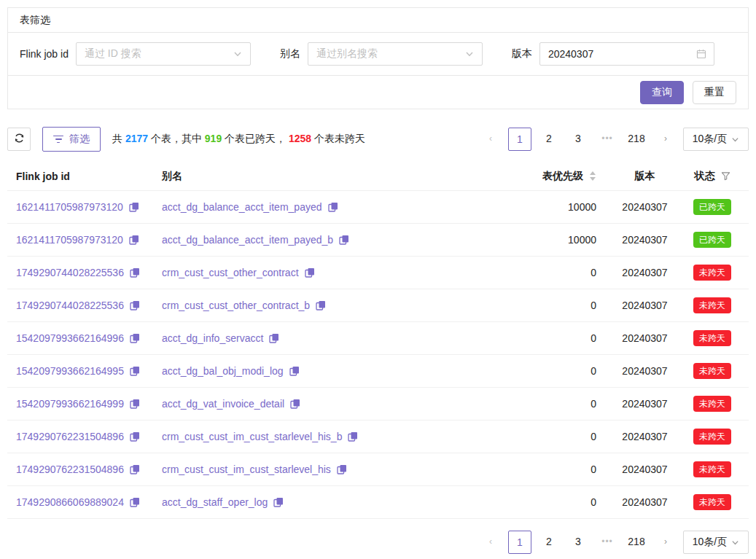  I want to click on table-header-row: Flink job id 别名 表优先级 版本 状态, so click(378, 176).